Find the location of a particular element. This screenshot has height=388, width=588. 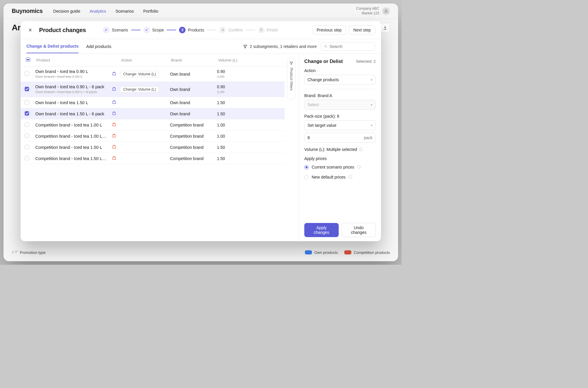

table-row: Own brand - Iced tea 1.50 LOwn brand1.50 is located at coordinates (153, 103).